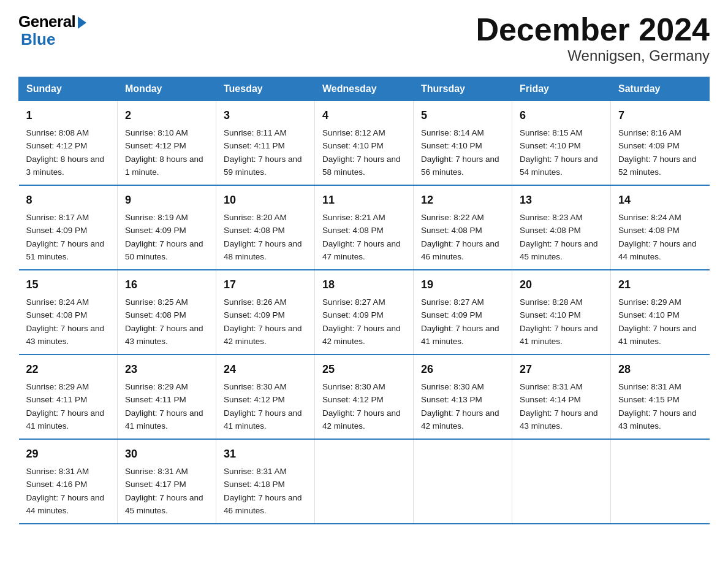 The image size is (728, 563). Describe the element at coordinates (167, 312) in the screenshot. I see `table-row: 16 Sunrise: 8:25 AMSunset: 4:08 PMDaylig…` at that location.